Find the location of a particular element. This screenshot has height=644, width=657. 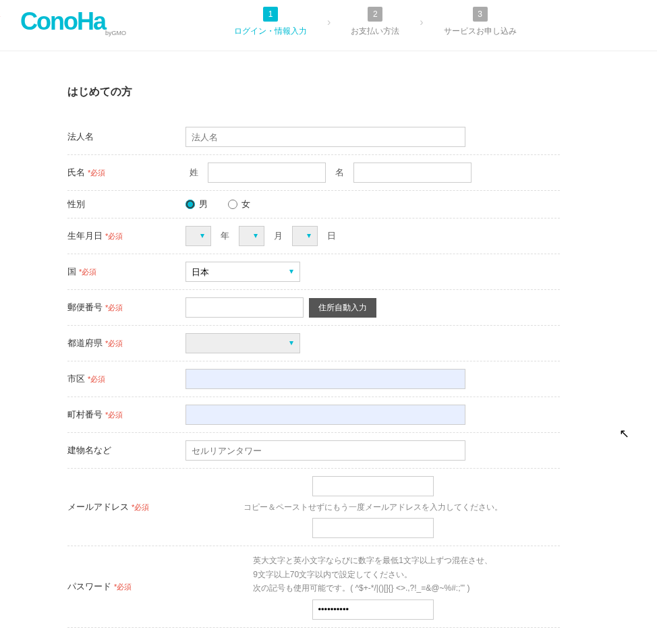

town-input is located at coordinates (325, 415).